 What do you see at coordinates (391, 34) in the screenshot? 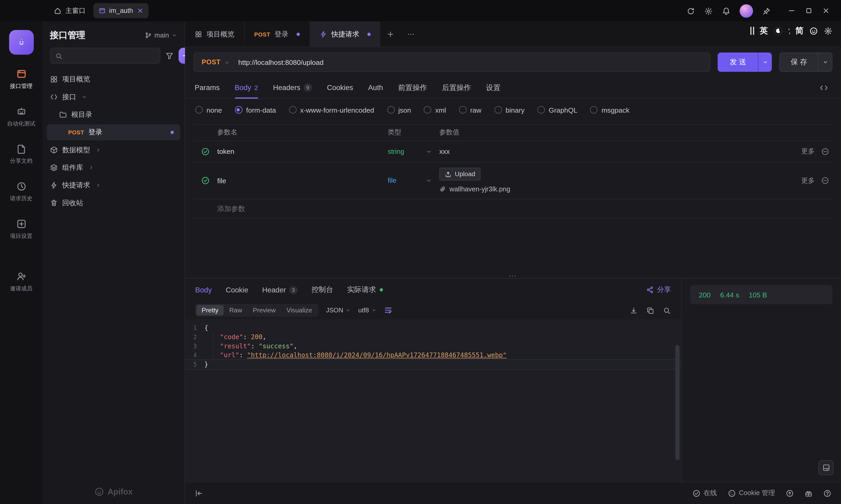
I see `new-tab-button` at bounding box center [391, 34].